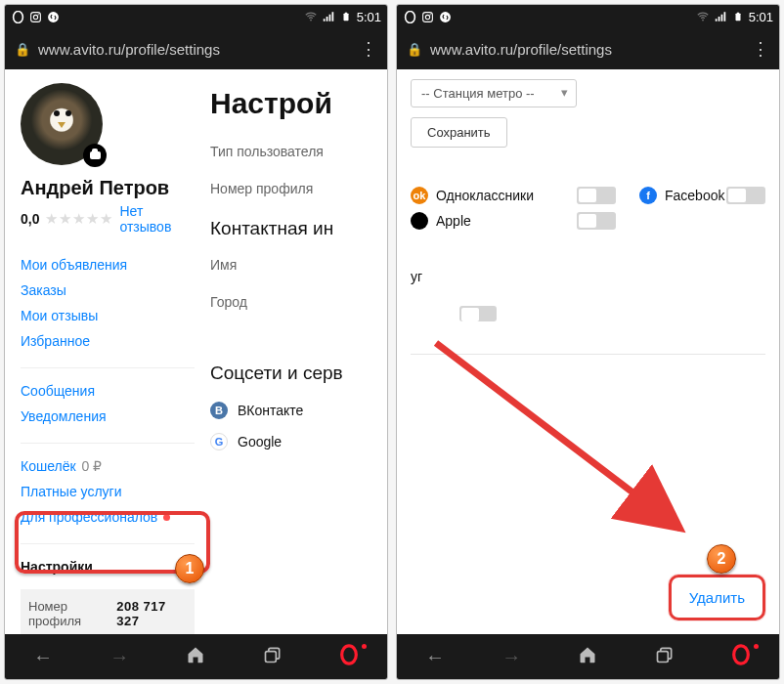 Image resolution: width=784 pixels, height=684 pixels. Describe the element at coordinates (299, 189) in the screenshot. I see `label-profile-num: Номер профиля` at that location.